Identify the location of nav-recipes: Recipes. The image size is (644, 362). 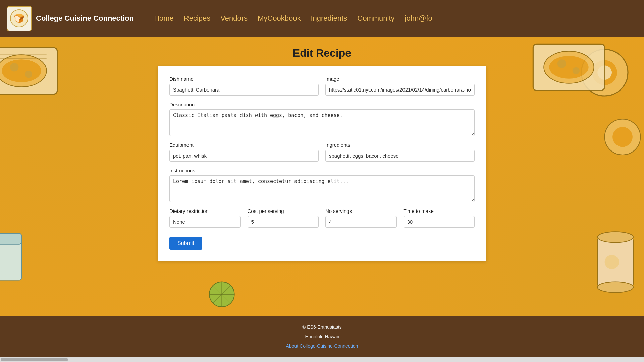
(197, 18).